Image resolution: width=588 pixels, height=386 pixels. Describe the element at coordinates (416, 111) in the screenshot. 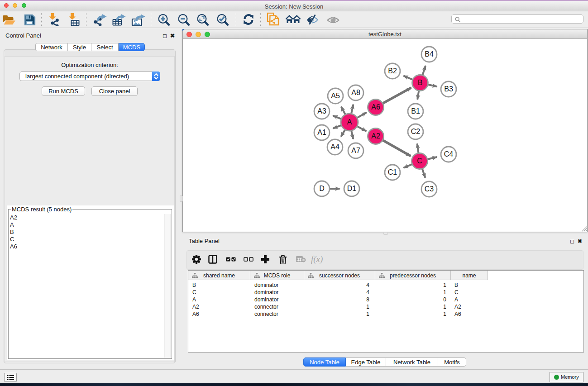

I see `svg-text: B1` at that location.